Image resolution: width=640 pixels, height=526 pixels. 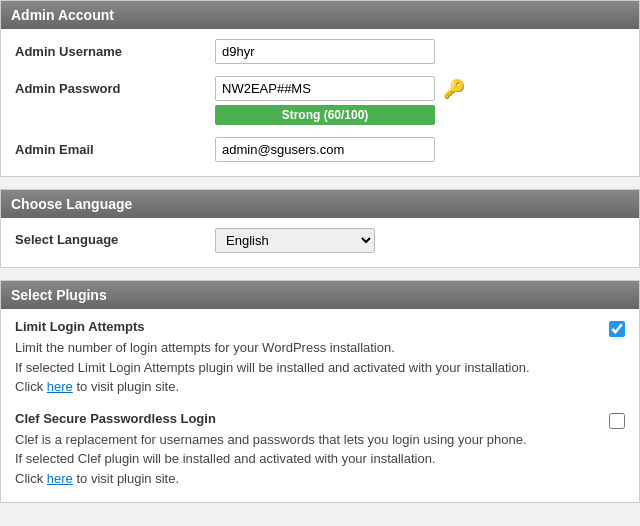 What do you see at coordinates (454, 89) in the screenshot?
I see `key-icon: 🔑` at bounding box center [454, 89].